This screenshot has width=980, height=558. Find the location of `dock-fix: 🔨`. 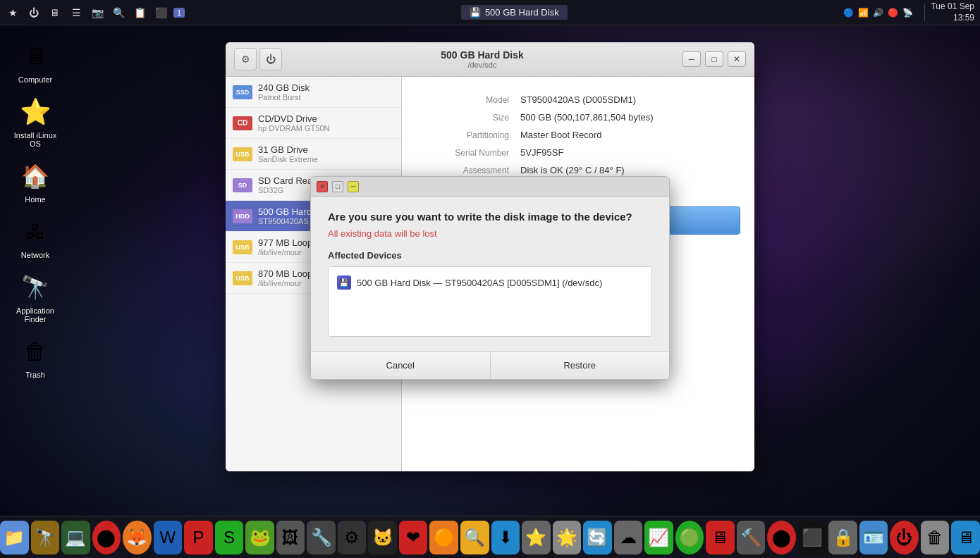

dock-fix: 🔨 is located at coordinates (752, 538).